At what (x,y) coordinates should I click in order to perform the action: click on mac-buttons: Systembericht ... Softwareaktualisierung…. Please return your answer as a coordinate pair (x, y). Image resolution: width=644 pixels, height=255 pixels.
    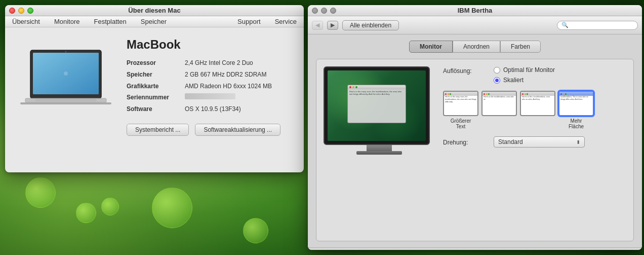
    Looking at the image, I should click on (210, 130).